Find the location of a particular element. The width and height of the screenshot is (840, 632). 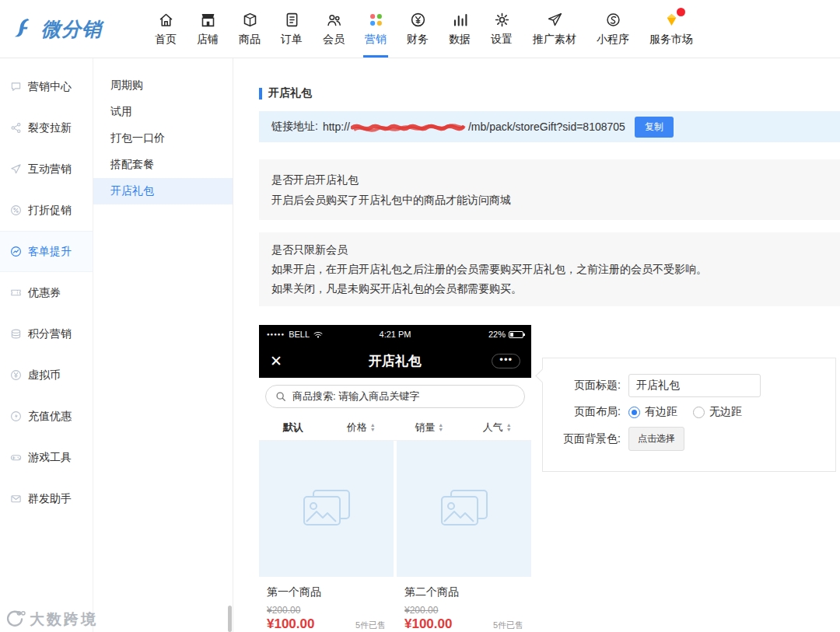

sidebar-item-fission-growth: 裂变拉新 is located at coordinates (47, 127).